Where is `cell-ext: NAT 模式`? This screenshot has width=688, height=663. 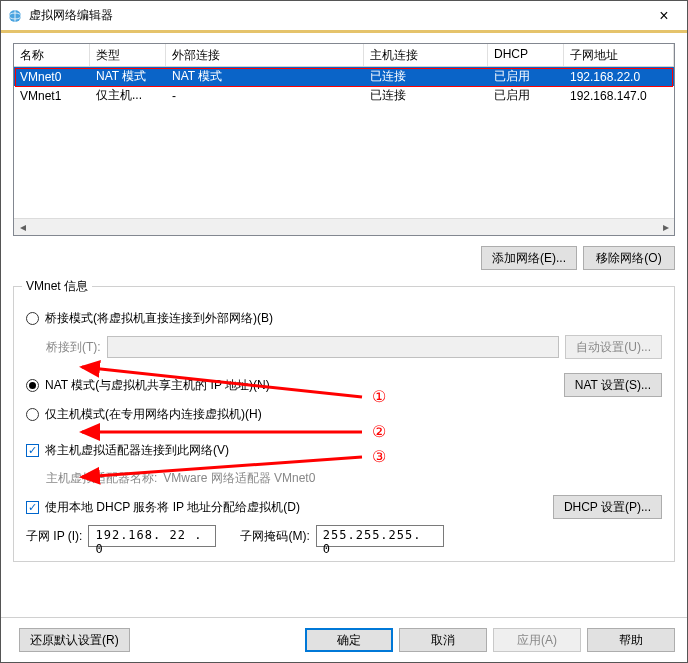
cell-ext: NAT 模式 is located at coordinates (265, 76).